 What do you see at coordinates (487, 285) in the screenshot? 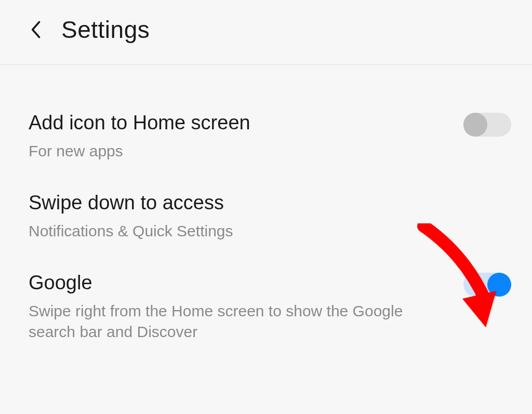
I see `google-toggle` at bounding box center [487, 285].